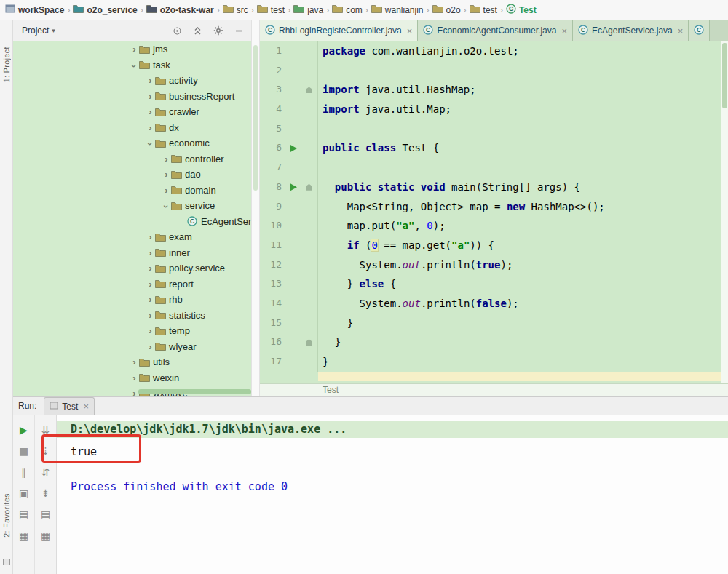 The width and height of the screenshot is (728, 574). What do you see at coordinates (494, 304) in the screenshot?
I see `code-line: 14 System.out.println(false);` at bounding box center [494, 304].